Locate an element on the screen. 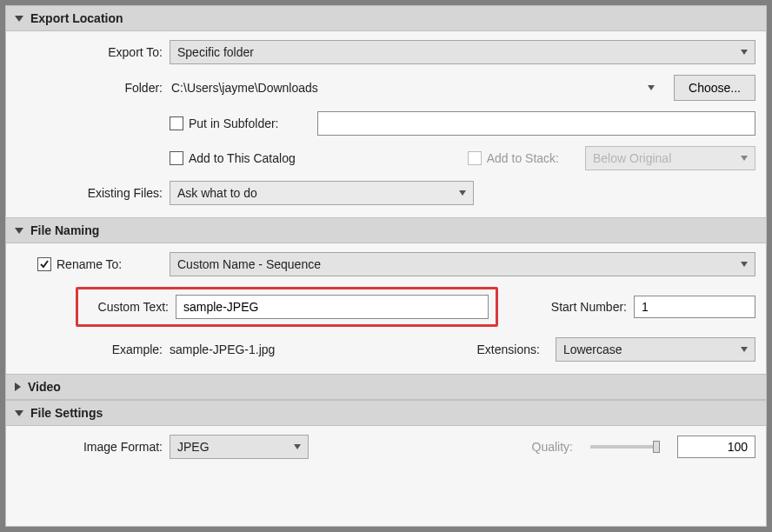  add-to-stack-checkbox: Add to Stack: is located at coordinates (513, 158).